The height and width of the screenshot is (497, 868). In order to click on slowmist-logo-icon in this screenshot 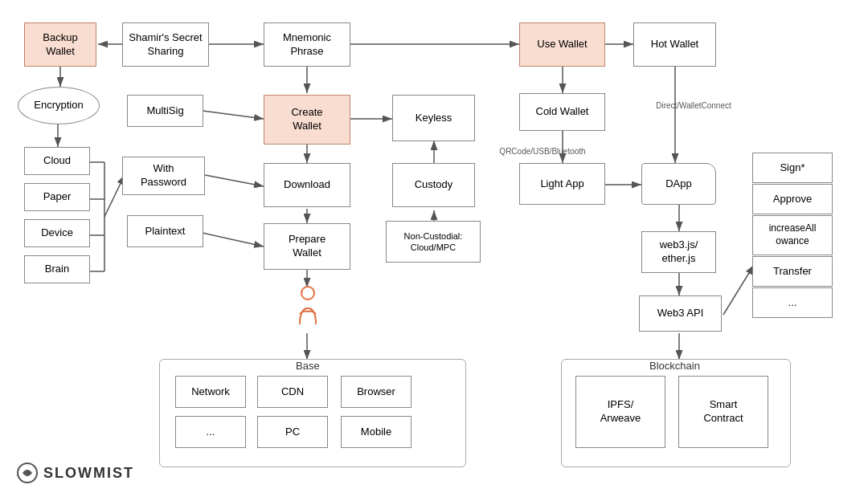, I will do `click(27, 473)`.